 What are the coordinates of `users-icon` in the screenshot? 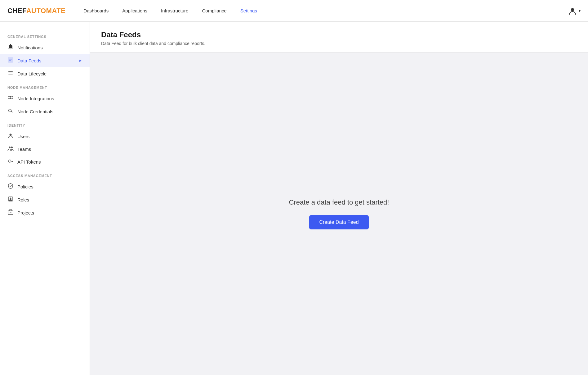 It's located at (11, 136).